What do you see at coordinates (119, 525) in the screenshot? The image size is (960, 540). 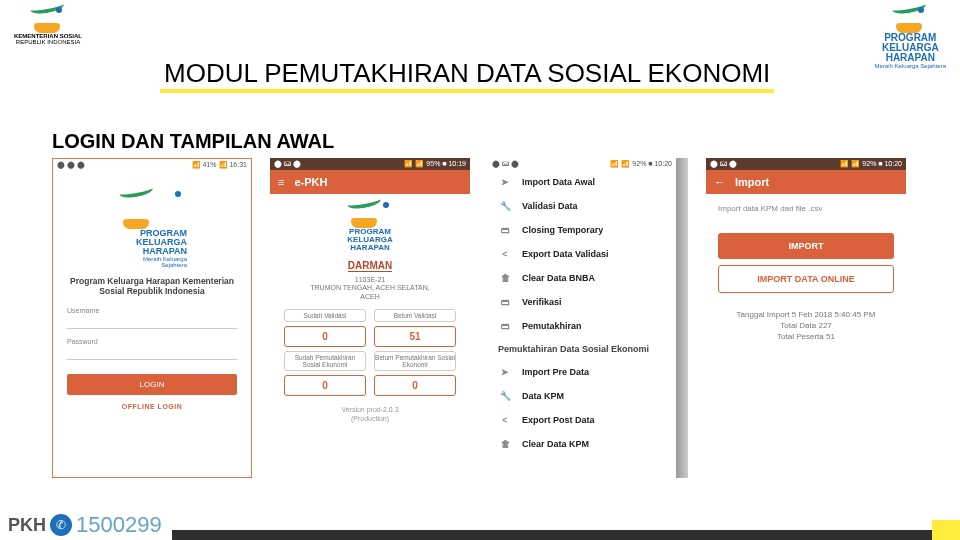 I see `footer-phone: 1500299` at bounding box center [119, 525].